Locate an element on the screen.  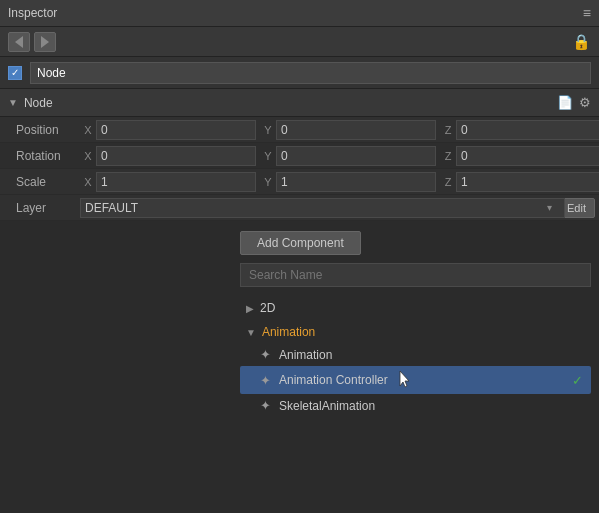
category-animation: ▼ Animation ✦ Animation ✦ Animation Cont… is located at coordinates (416, 369).